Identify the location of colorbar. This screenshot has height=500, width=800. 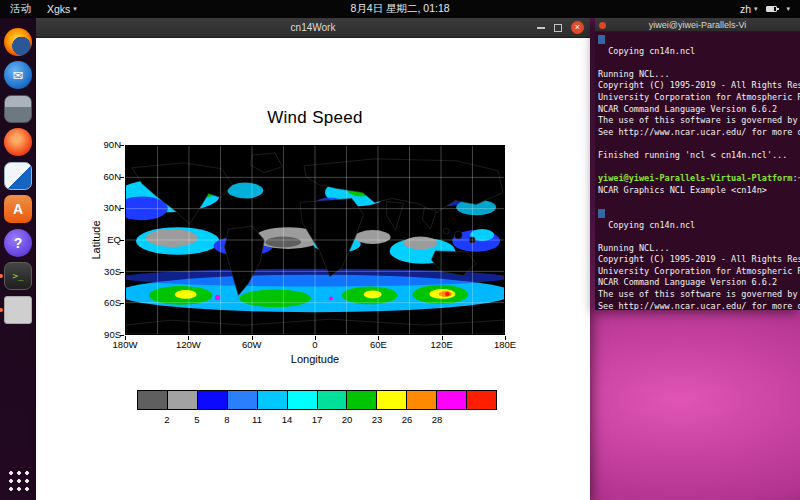
(317, 400).